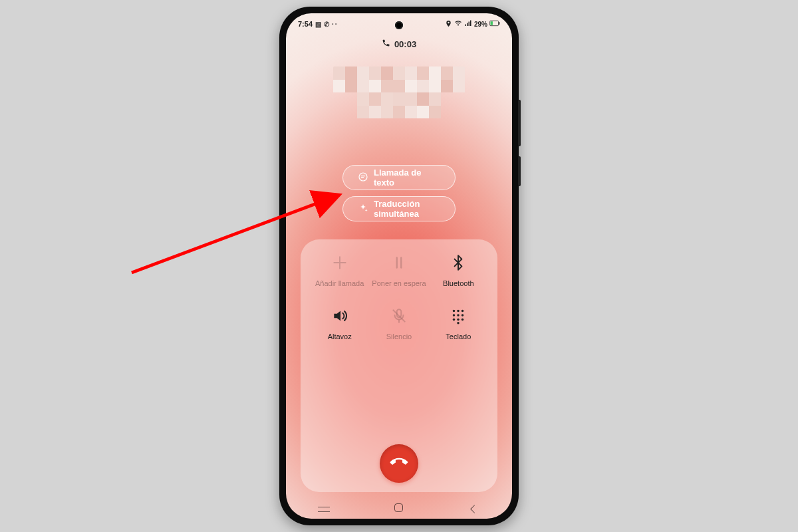  Describe the element at coordinates (481, 24) in the screenshot. I see `battery-percent: 29%` at that location.